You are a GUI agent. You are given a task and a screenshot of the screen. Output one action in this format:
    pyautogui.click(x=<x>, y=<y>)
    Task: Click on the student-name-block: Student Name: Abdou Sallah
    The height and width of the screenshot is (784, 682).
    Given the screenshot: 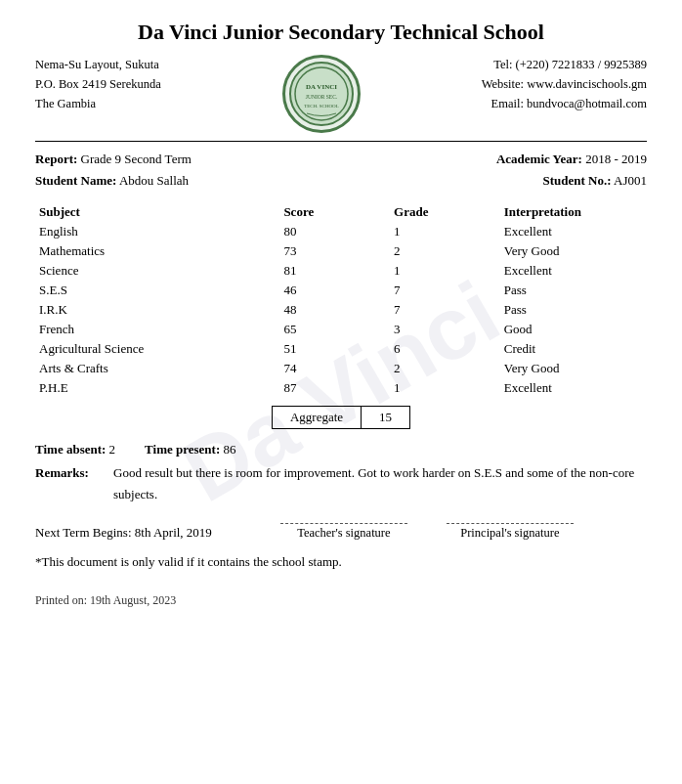 What is the action you would take?
    pyautogui.click(x=111, y=181)
    